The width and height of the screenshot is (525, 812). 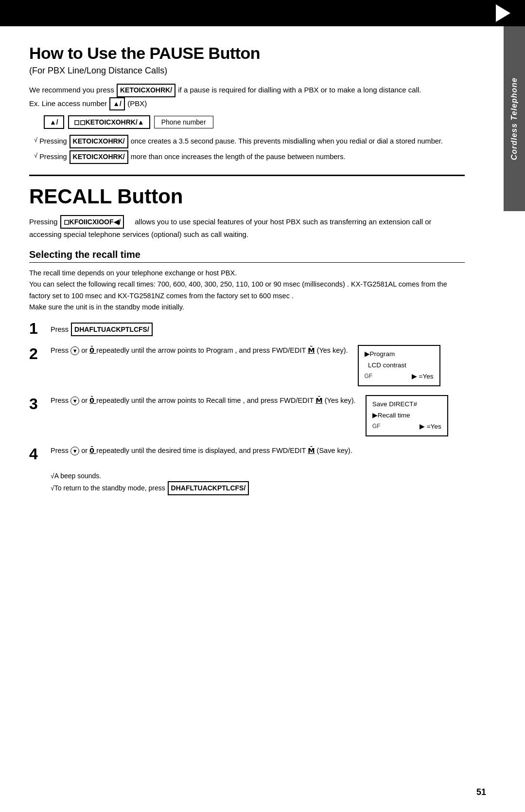 I want to click on bottom-notes: √A beep sounds. √To return to the standb…, so click(x=258, y=483).